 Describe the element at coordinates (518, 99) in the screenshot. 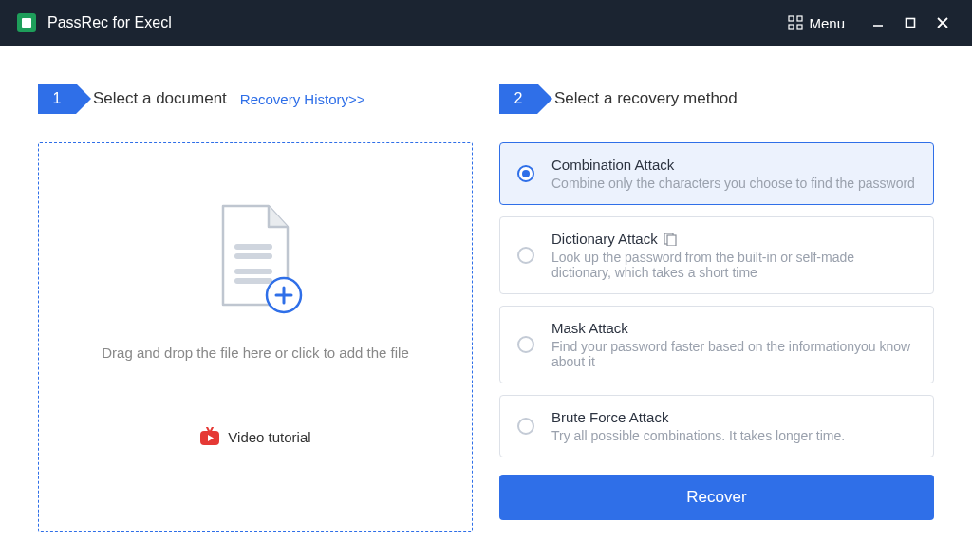

I see `step2-number: 2` at that location.